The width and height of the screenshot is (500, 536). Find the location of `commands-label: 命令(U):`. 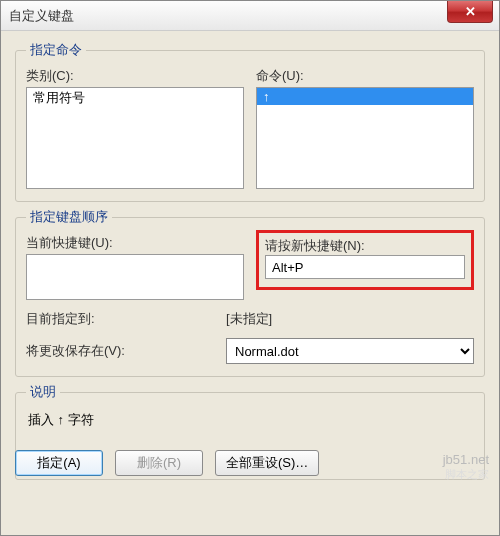

commands-label: 命令(U): is located at coordinates (365, 76).